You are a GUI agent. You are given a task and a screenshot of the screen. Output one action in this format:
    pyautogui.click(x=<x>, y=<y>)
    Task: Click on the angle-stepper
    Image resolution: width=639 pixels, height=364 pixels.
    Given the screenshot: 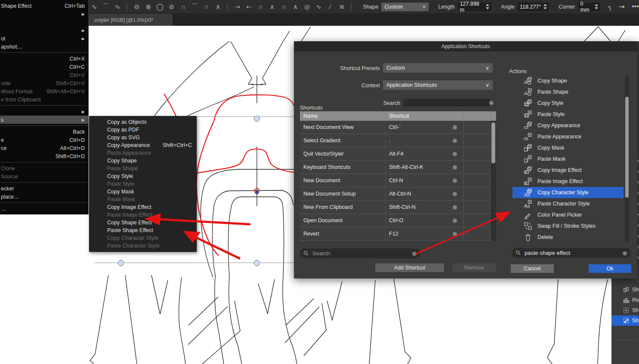 What is the action you would take?
    pyautogui.click(x=545, y=7)
    